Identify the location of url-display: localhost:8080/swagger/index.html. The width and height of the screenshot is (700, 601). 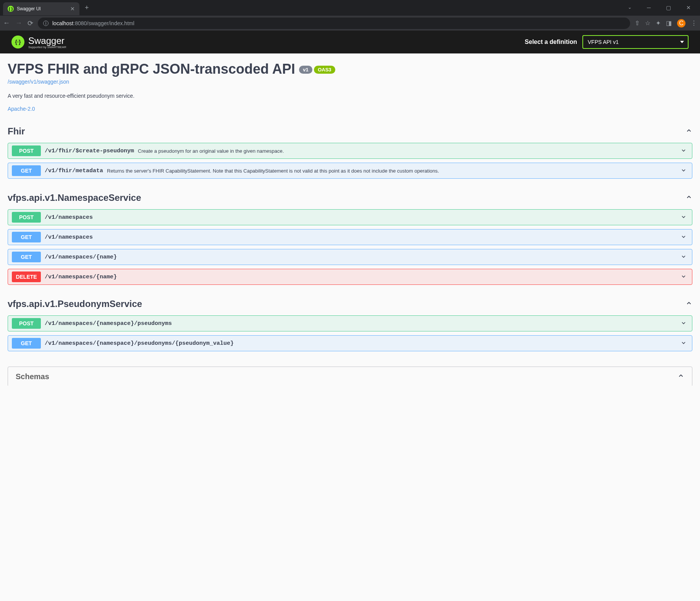
(93, 23).